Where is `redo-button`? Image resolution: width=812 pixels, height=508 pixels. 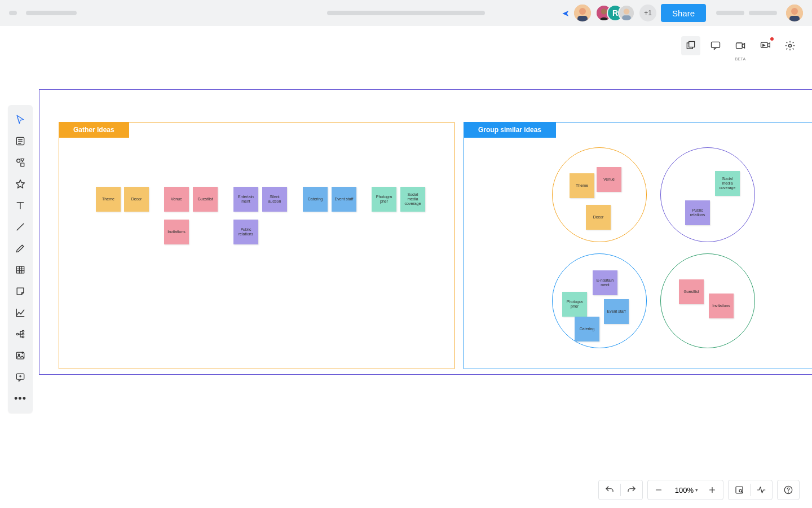
redo-button is located at coordinates (632, 490).